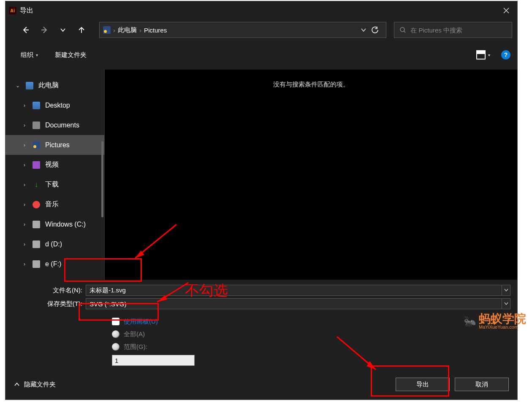 This screenshot has width=532, height=416. What do you see at coordinates (459, 30) in the screenshot?
I see `search-input` at bounding box center [459, 30].